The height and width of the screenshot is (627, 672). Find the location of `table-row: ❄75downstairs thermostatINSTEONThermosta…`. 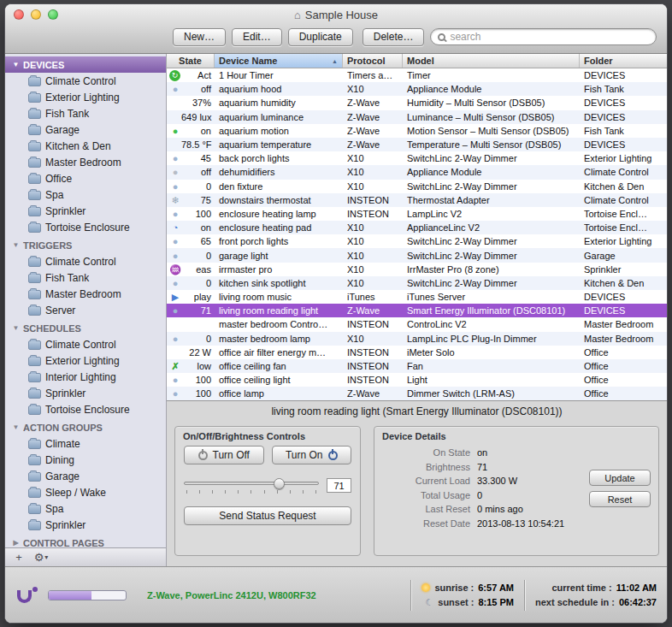

table-row: ❄75downstairs thermostatINSTEONThermosta… is located at coordinates (417, 200).